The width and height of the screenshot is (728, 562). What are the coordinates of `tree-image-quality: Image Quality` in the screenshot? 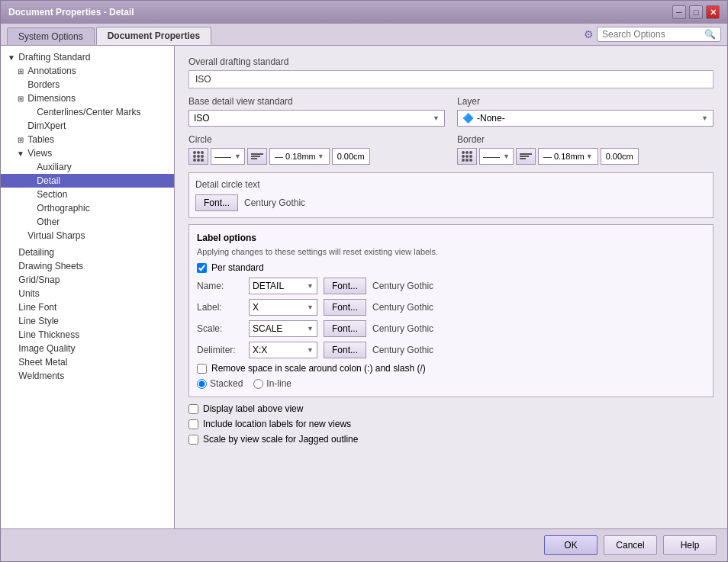 It's located at (87, 348).